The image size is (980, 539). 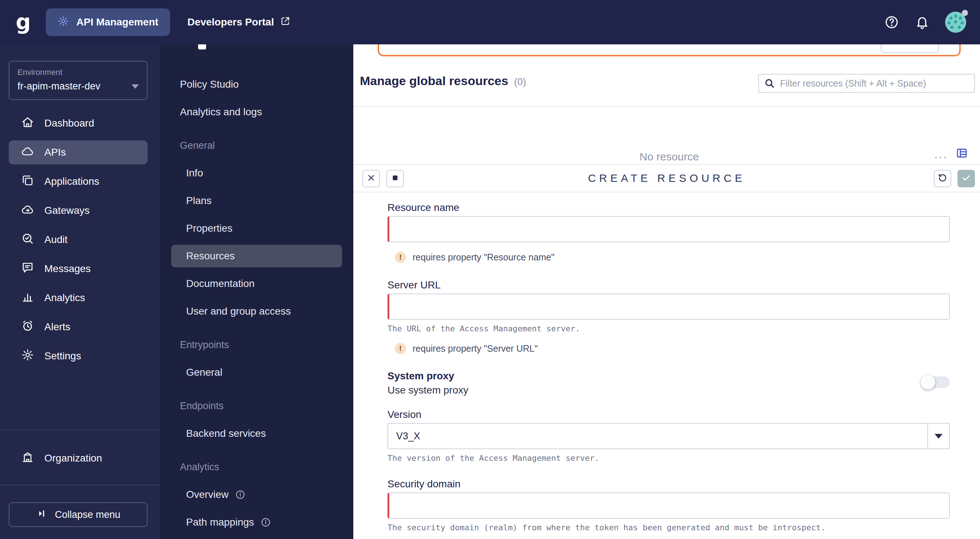 What do you see at coordinates (256, 85) in the screenshot?
I see `submenu-item-policy-studio: Policy Studio` at bounding box center [256, 85].